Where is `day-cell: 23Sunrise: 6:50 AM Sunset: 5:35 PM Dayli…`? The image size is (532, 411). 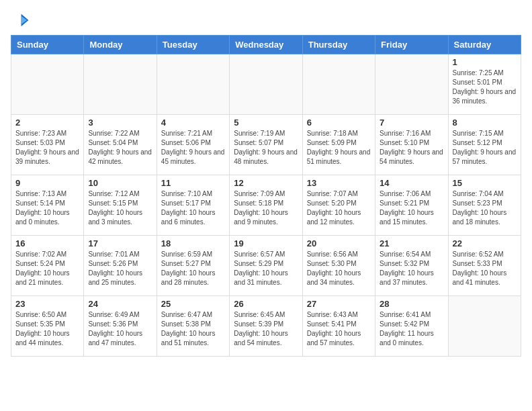
day-cell: 23Sunrise: 6:50 AM Sunset: 5:35 PM Dayli… is located at coordinates (48, 326).